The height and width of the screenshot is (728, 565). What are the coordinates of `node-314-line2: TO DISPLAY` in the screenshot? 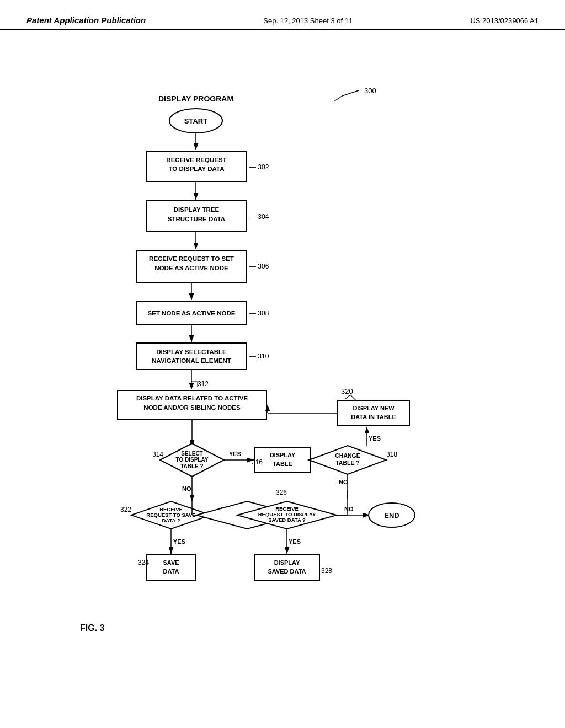 It's located at (192, 460).